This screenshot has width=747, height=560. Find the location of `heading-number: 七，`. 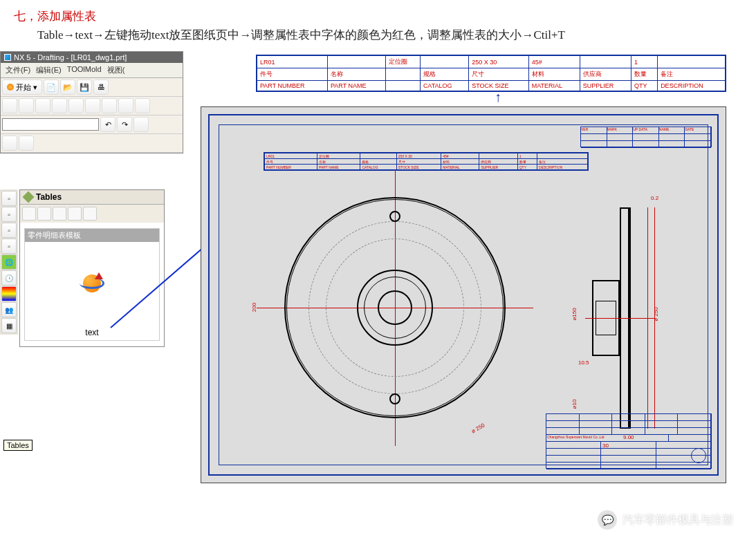

heading-number: 七， is located at coordinates (26, 17).